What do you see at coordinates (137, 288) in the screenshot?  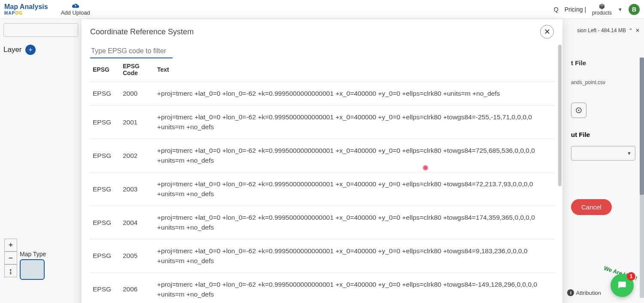 I see `cell-code: 2006` at bounding box center [137, 288].